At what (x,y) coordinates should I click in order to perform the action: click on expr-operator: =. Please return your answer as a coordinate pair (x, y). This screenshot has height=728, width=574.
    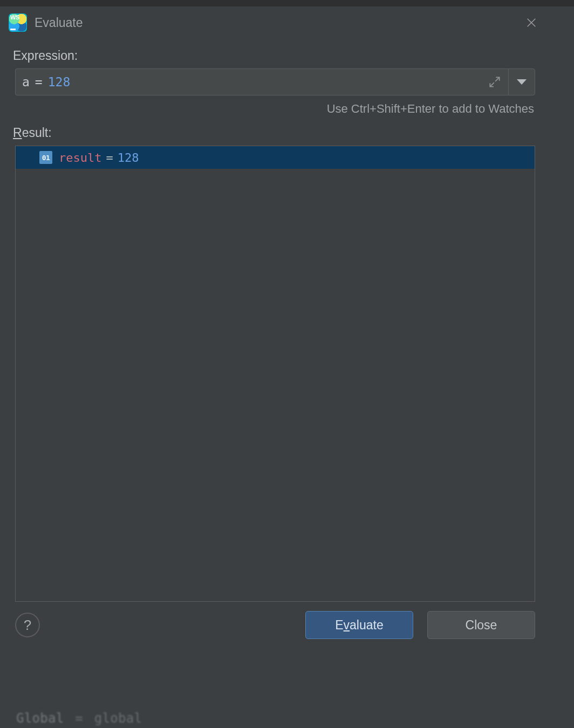
    Looking at the image, I should click on (39, 82).